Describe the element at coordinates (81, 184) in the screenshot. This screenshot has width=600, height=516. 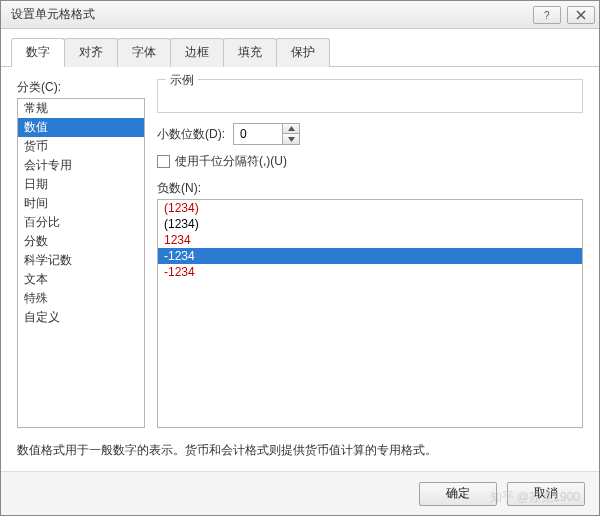
I see `category-item: 日期` at that location.